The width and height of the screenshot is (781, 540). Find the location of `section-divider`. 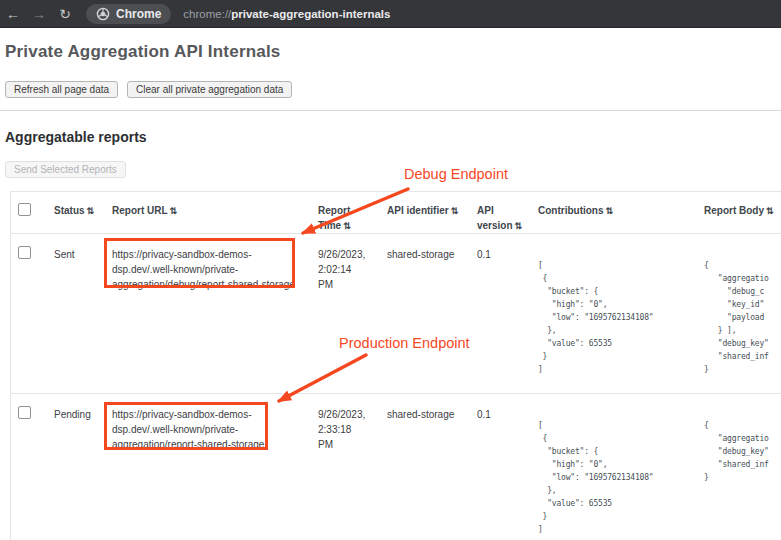

section-divider is located at coordinates (390, 110).